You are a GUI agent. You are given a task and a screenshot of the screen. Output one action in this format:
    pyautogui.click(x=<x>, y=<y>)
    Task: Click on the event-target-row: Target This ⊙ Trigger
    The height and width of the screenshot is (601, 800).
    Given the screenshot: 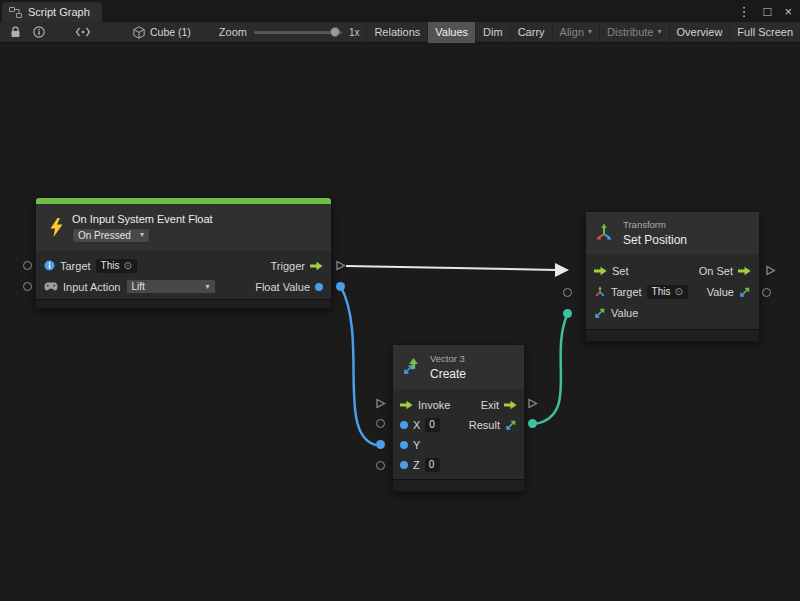 What is the action you would take?
    pyautogui.click(x=184, y=266)
    